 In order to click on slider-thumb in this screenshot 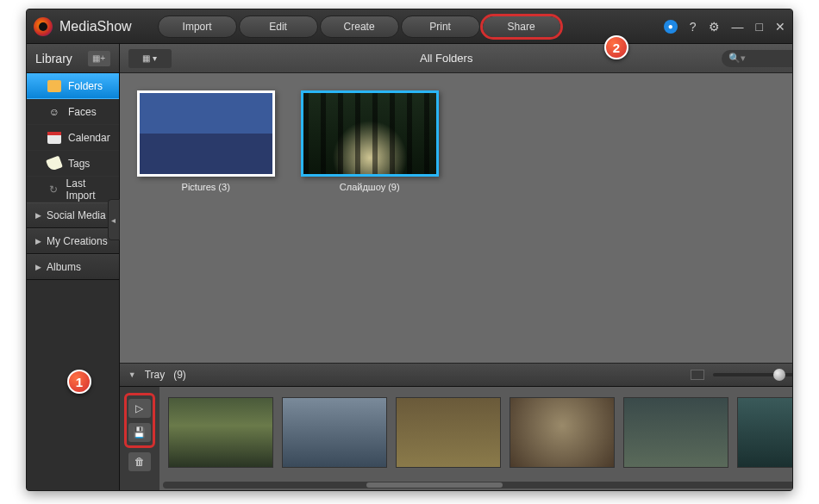, I will do `click(779, 375)`.